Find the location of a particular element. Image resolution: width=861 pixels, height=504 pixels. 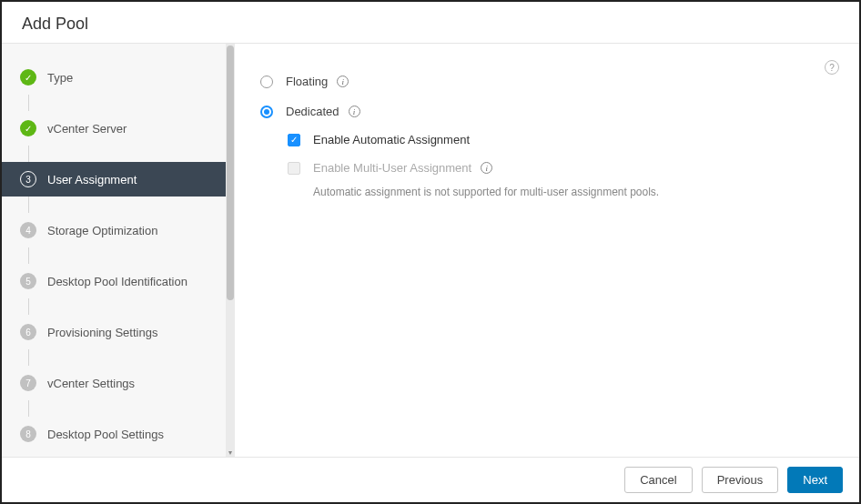

step-label: Storage Optimization is located at coordinates (102, 231).